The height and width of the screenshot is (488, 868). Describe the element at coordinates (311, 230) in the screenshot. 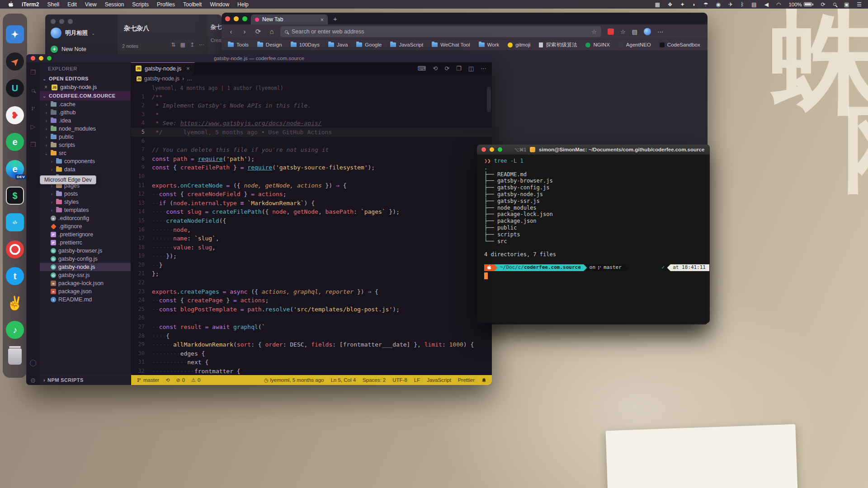

I see `code-line-16: 16······node,` at that location.